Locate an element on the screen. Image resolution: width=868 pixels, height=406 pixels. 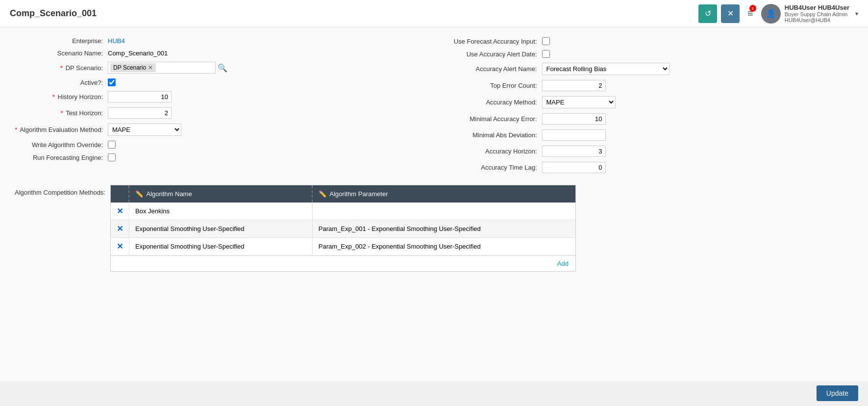
refresh-button: ↺ is located at coordinates (708, 14).